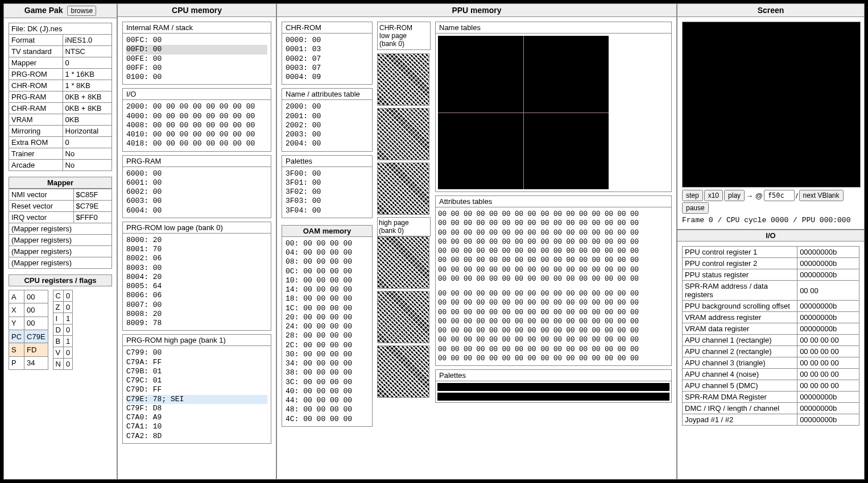 This screenshot has width=868, height=483. What do you see at coordinates (60, 63) in the screenshot?
I see `gamepak-row: Mapper0` at bounding box center [60, 63].